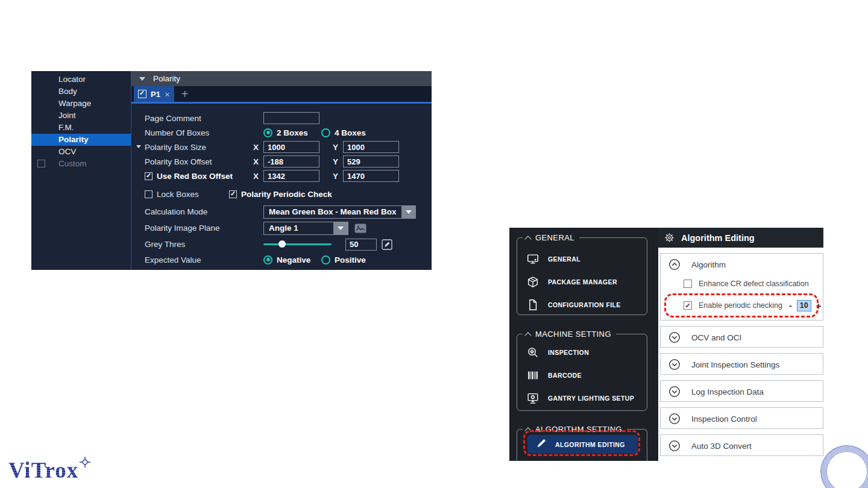 The width and height of the screenshot is (868, 488). Describe the element at coordinates (735, 365) in the screenshot. I see `section-label: Joint Inspection Settings` at that location.